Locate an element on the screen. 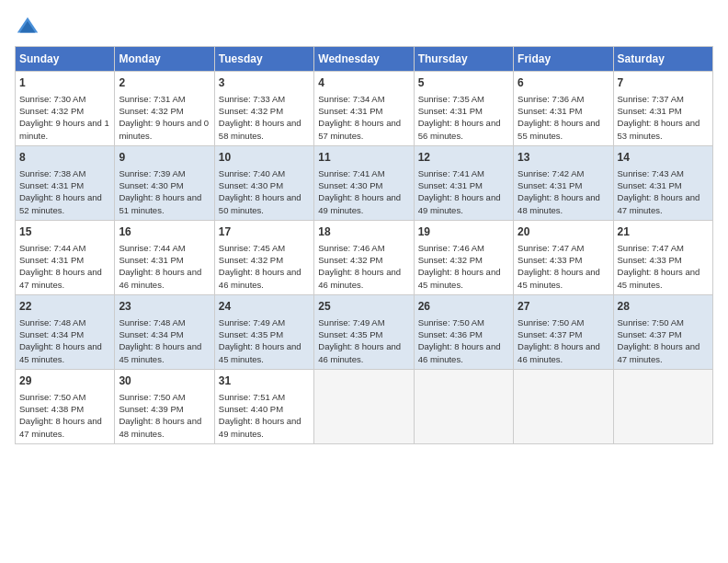 This screenshot has height=563, width=728. calendar-cell: 28 Sunrise: 7:50 AM Sunset: 4:37 PM Dayl… is located at coordinates (663, 331).